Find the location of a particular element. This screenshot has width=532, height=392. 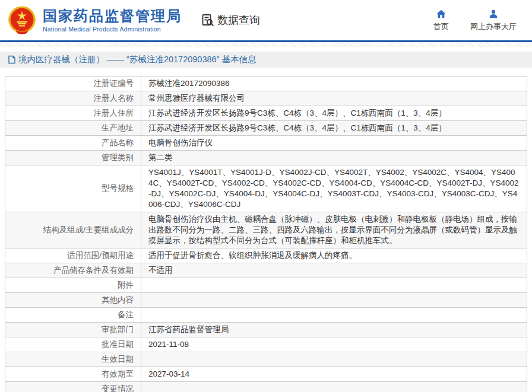

table-row: 产品储存条件及有效期不适用 is located at coordinates (266, 270).